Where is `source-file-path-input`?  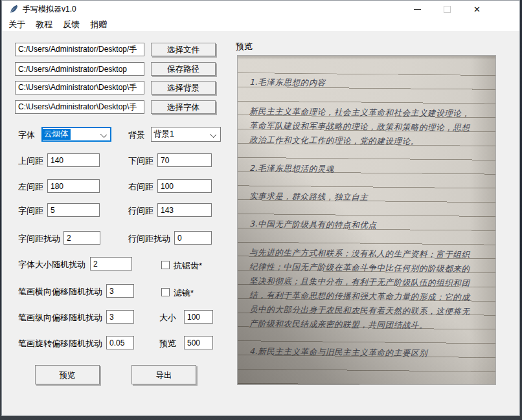 source-file-path-input is located at coordinates (80, 49).